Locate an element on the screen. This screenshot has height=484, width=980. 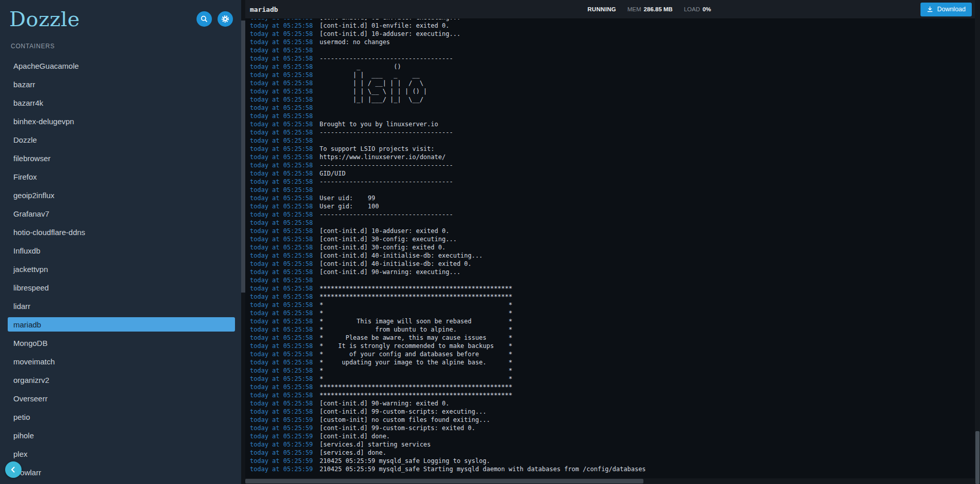
sidebar-container-item: Grafanav7 is located at coordinates (121, 214).